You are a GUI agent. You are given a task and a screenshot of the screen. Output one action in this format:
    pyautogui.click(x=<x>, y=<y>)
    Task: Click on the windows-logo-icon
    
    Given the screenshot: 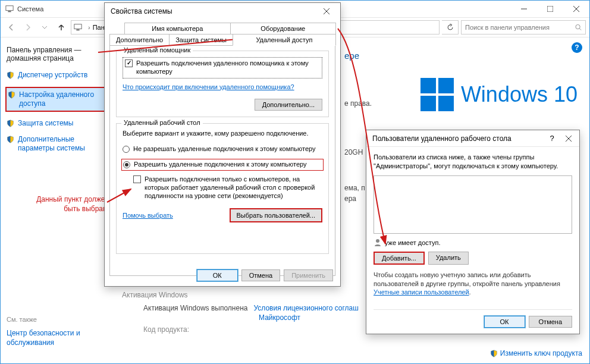 What is the action you would take?
    pyautogui.click(x=437, y=95)
    